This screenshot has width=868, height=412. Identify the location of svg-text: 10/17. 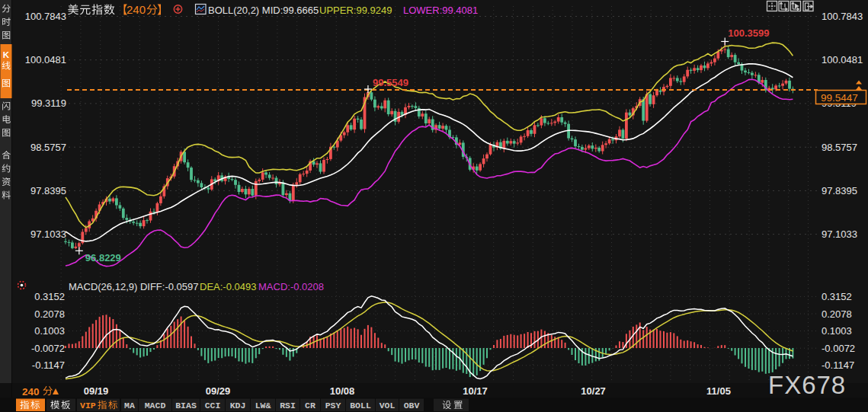
(476, 391).